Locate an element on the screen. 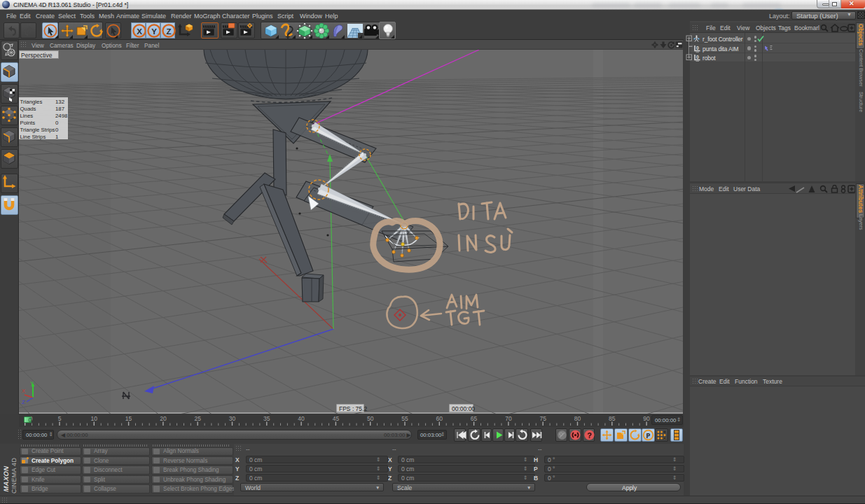 Image resolution: width=865 pixels, height=504 pixels. svg-text: 45 is located at coordinates (336, 419).